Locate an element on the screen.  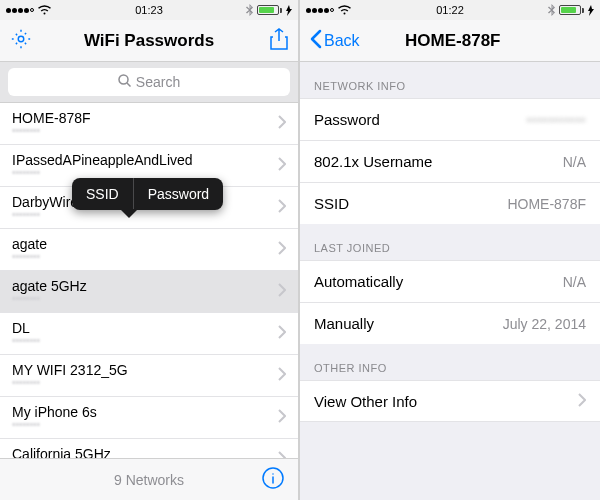
network-row: My iPhone 6s•••••••• is located at coordinates (149, 418).